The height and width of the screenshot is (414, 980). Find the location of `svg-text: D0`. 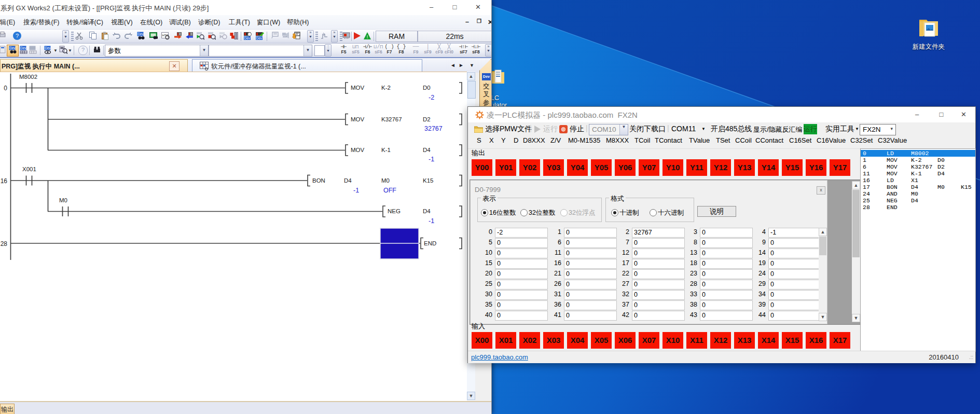

svg-text: D0 is located at coordinates (426, 88).